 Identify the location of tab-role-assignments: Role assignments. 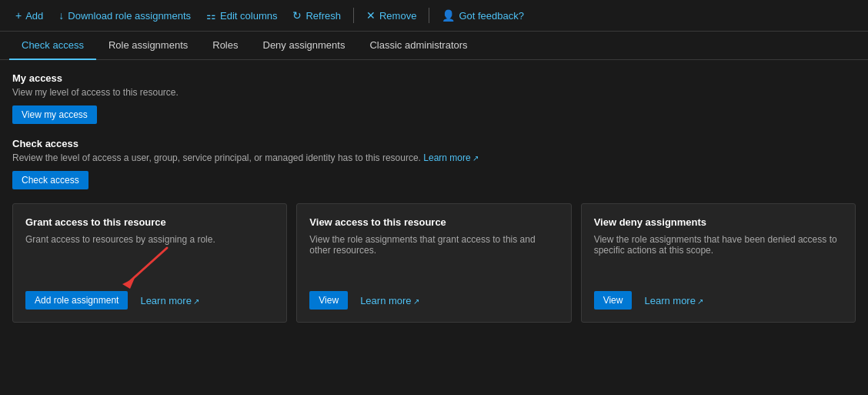
(148, 46).